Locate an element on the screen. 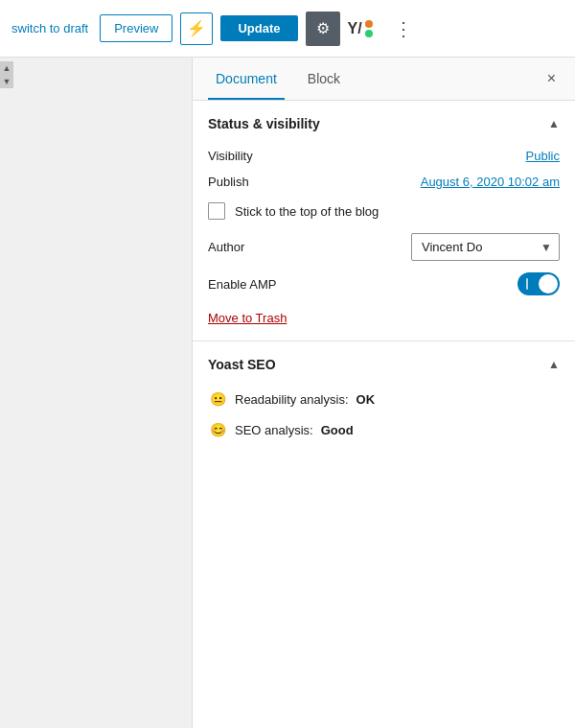  close-panel-button: × is located at coordinates (552, 79).